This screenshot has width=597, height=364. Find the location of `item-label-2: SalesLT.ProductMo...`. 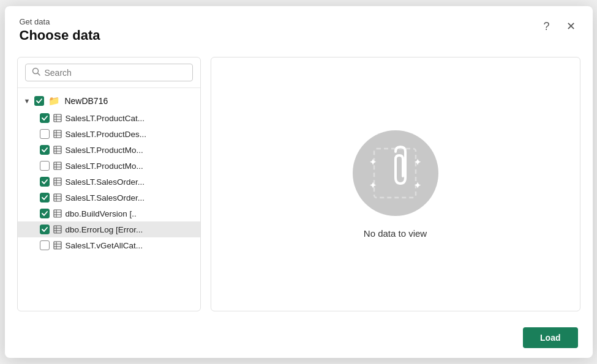

item-label-2: SalesLT.ProductMo... is located at coordinates (104, 150).